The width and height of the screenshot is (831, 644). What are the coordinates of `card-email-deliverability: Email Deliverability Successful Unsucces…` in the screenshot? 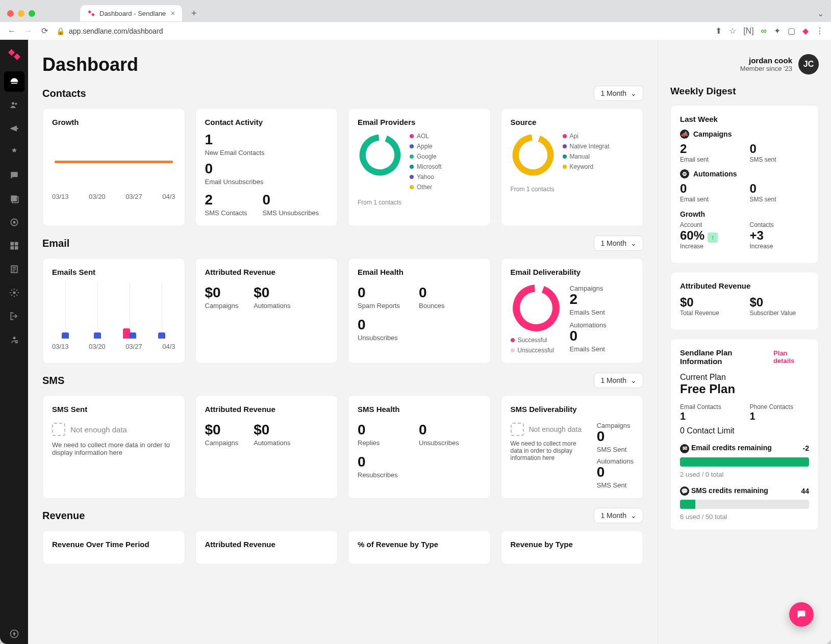 It's located at (572, 311).